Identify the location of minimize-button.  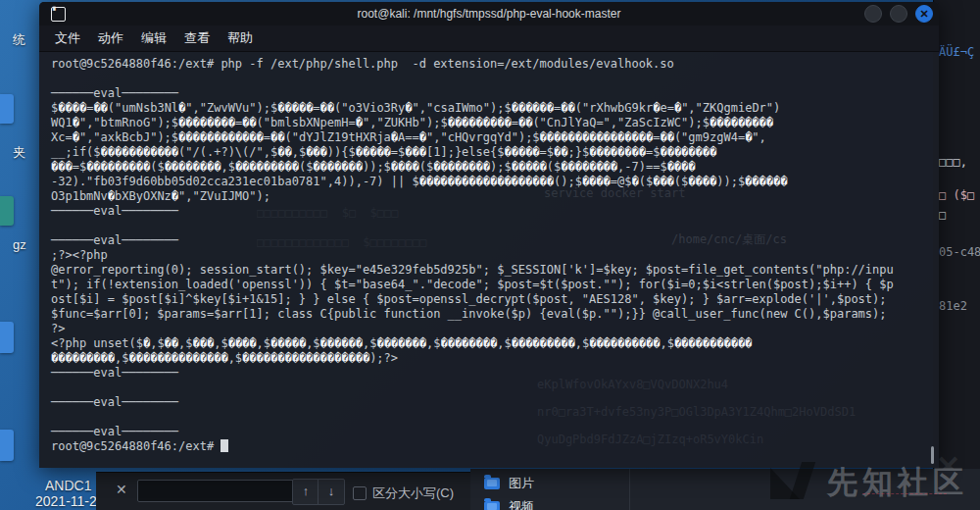
(873, 14).